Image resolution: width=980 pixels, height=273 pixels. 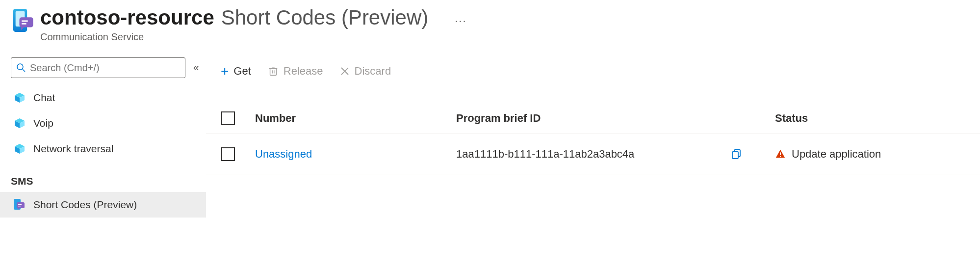 I want to click on search-field, so click(x=107, y=68).